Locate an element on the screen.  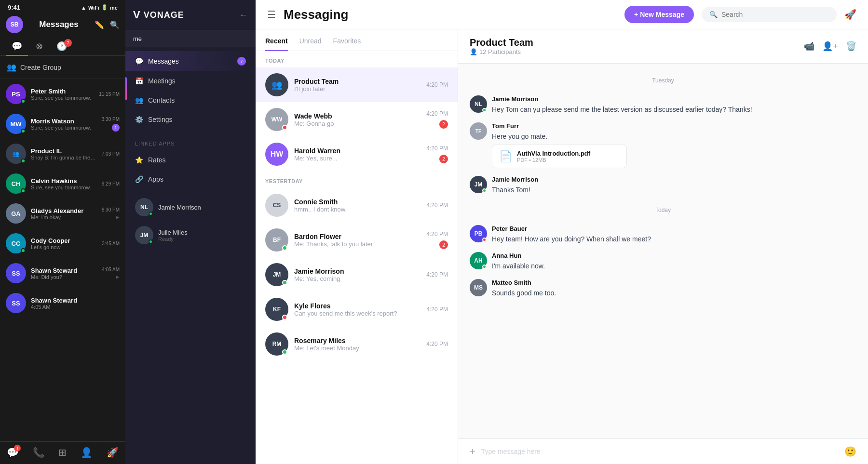
vonage-menu-settings: ⚙️ Settings is located at coordinates (190, 119).